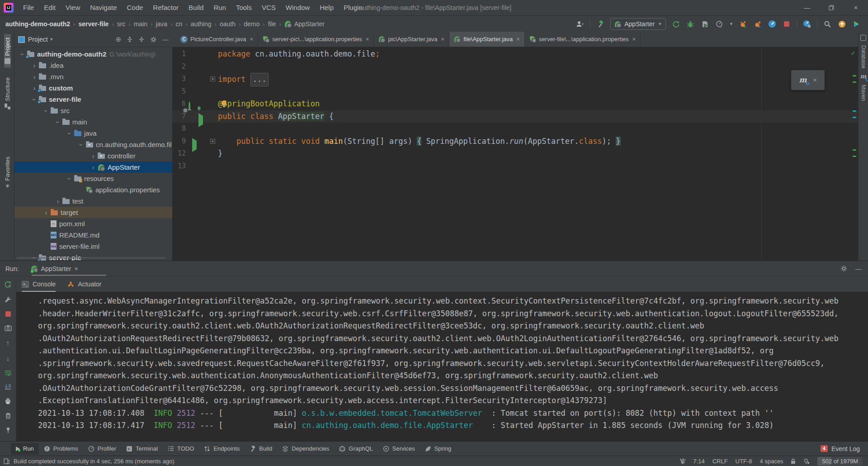 This screenshot has width=868, height=466. Describe the element at coordinates (93, 133) in the screenshot. I see `tree-item-java: › java` at that location.